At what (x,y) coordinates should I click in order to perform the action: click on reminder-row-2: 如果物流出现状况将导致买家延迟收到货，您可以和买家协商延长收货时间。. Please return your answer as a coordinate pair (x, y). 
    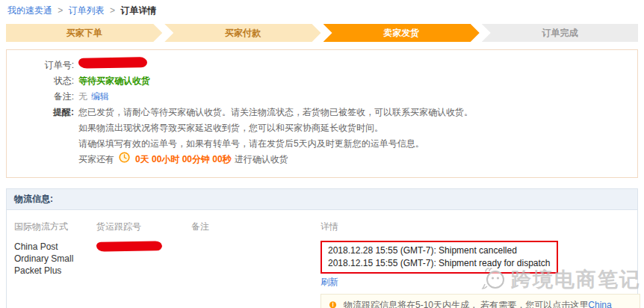
    Looking at the image, I should click on (322, 129).